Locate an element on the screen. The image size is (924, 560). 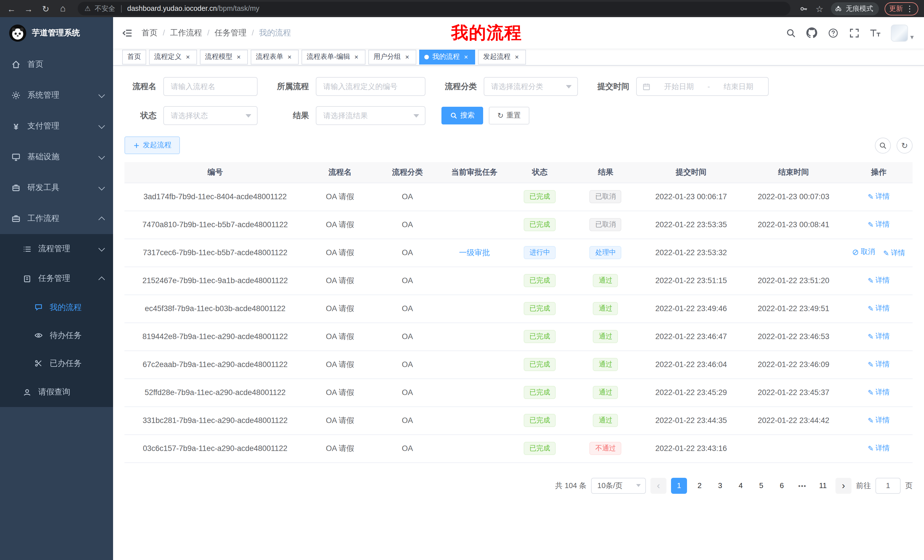
sidebar-item-infrastructure: 基础设施 is located at coordinates (57, 157).